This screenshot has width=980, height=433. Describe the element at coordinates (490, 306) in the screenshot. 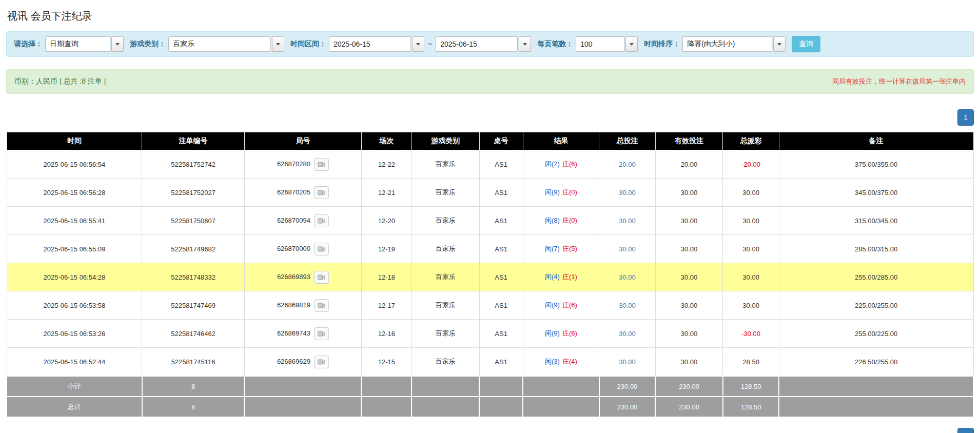

I see `table-row: 2025-06-15 06:53:58 522581747469 6268698…` at that location.